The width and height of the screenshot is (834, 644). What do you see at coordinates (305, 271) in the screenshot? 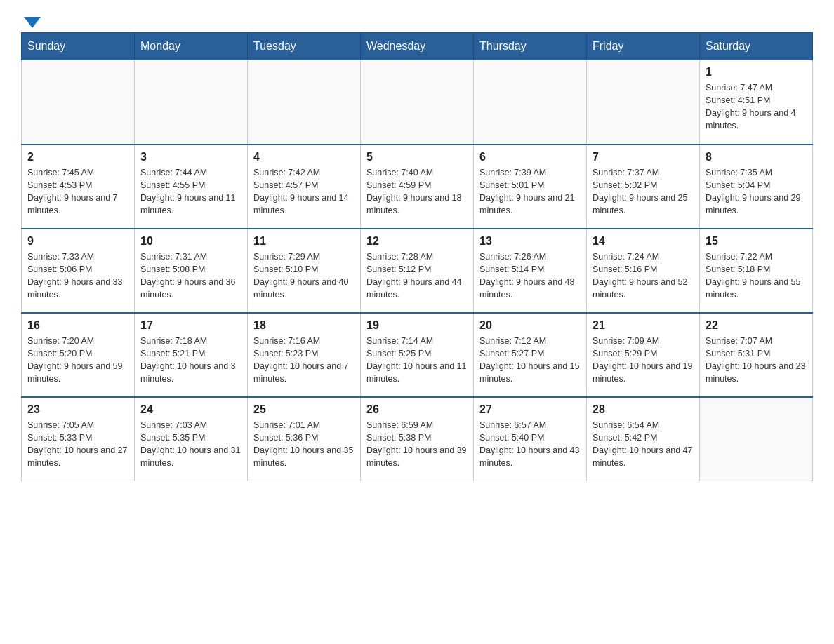
I see `calendar-day-cell: 11Sunrise: 7:29 AM Sunset: 5:10 PM Dayli…` at bounding box center [305, 271].